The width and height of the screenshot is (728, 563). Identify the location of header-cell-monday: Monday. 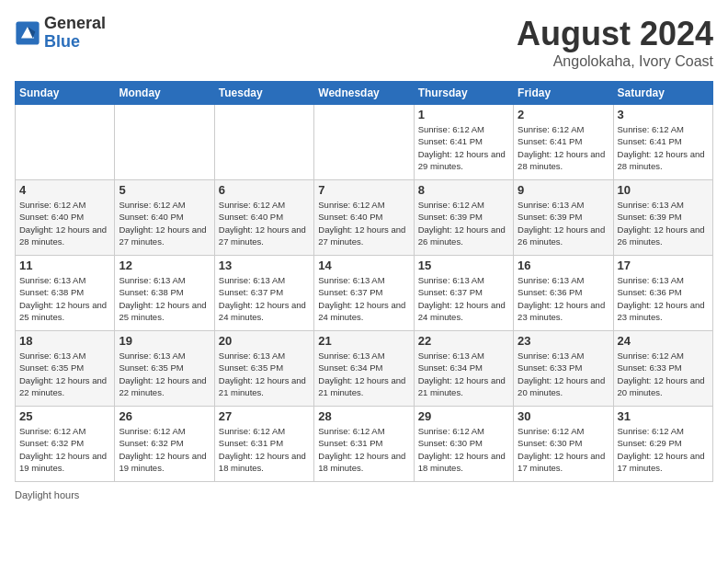
(165, 94).